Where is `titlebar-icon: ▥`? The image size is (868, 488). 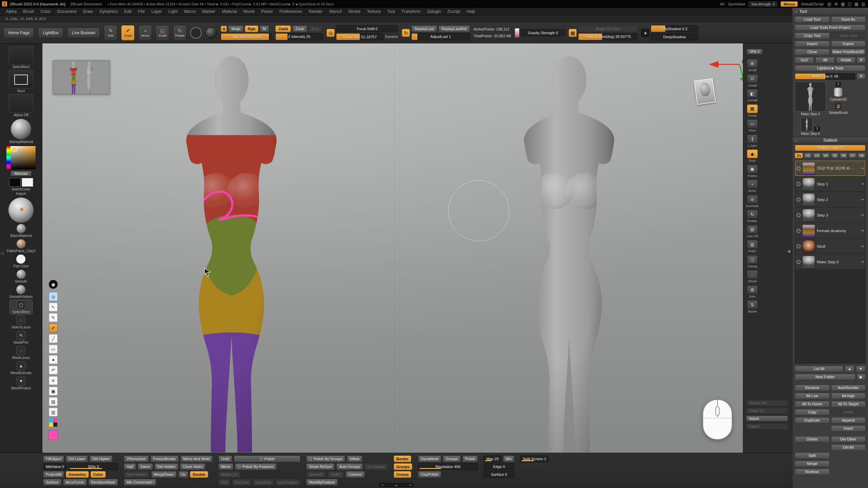
titlebar-icon: ▥ is located at coordinates (863, 4).